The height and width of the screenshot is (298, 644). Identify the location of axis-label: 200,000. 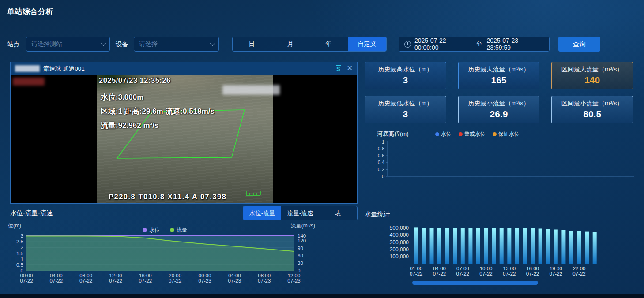
(399, 250).